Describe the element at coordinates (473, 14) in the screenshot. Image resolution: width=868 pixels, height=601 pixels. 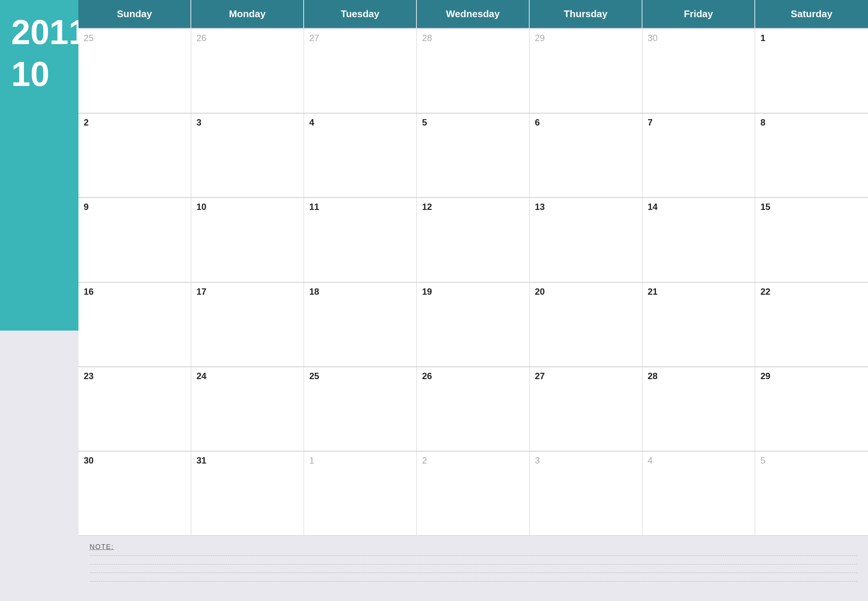
I see `calendar-header: SundayMondayTuesdayWednesdayThursdayFrid…` at that location.